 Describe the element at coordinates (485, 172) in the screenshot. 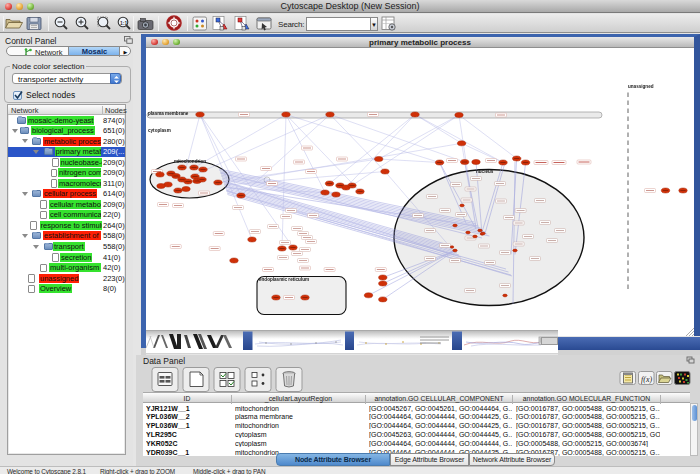

I see `svg-text: nucleus` at that location.